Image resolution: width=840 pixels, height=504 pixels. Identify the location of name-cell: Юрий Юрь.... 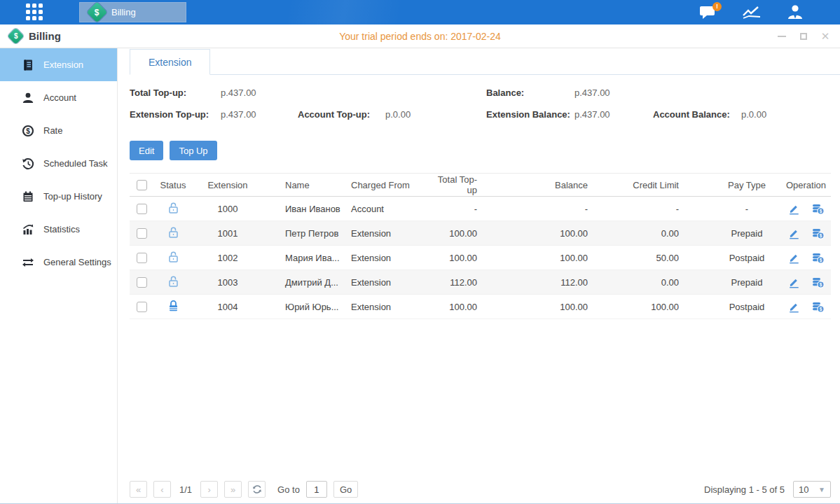
(304, 307).